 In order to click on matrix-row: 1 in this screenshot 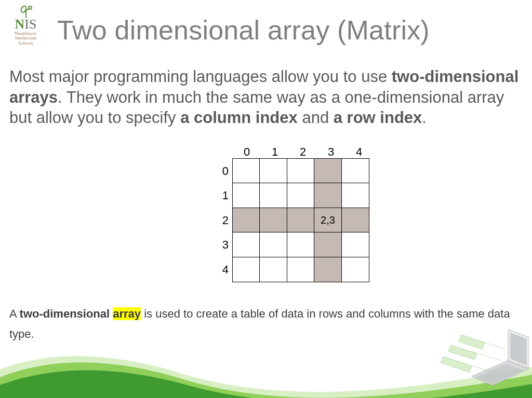, I will do `click(296, 196)`.